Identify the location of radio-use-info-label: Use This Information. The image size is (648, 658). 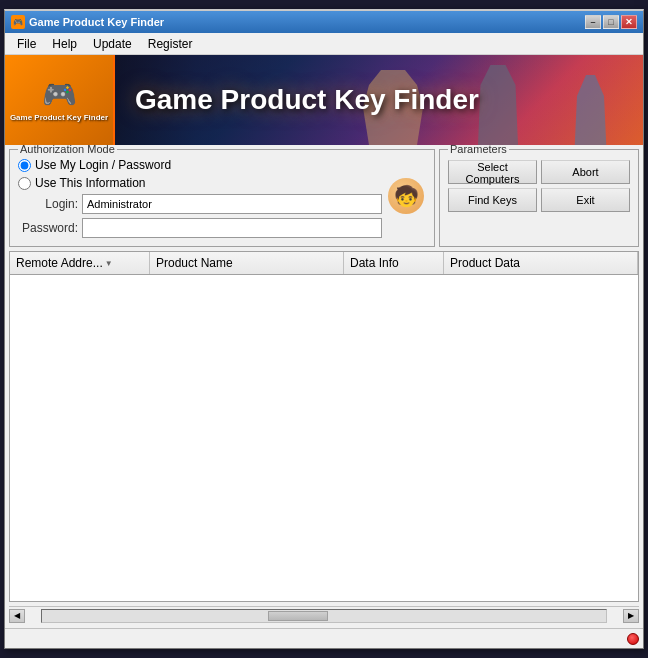
(90, 183).